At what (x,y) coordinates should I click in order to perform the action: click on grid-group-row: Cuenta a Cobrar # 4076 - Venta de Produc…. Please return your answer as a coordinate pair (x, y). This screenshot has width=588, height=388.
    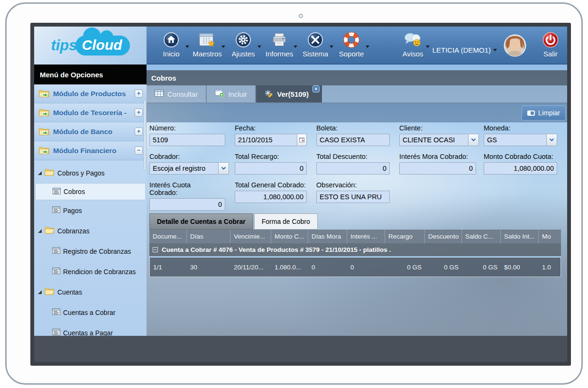
    Looking at the image, I should click on (355, 250).